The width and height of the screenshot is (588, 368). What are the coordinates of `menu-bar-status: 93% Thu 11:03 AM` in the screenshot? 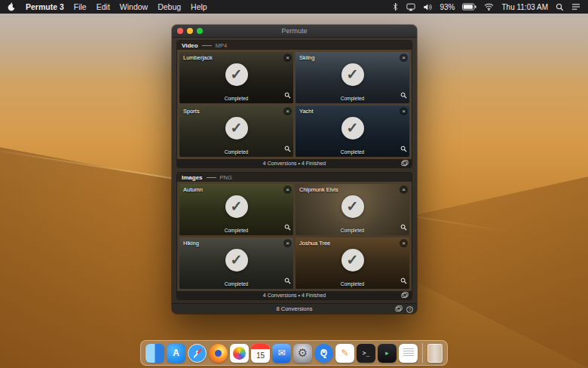 It's located at (486, 7).